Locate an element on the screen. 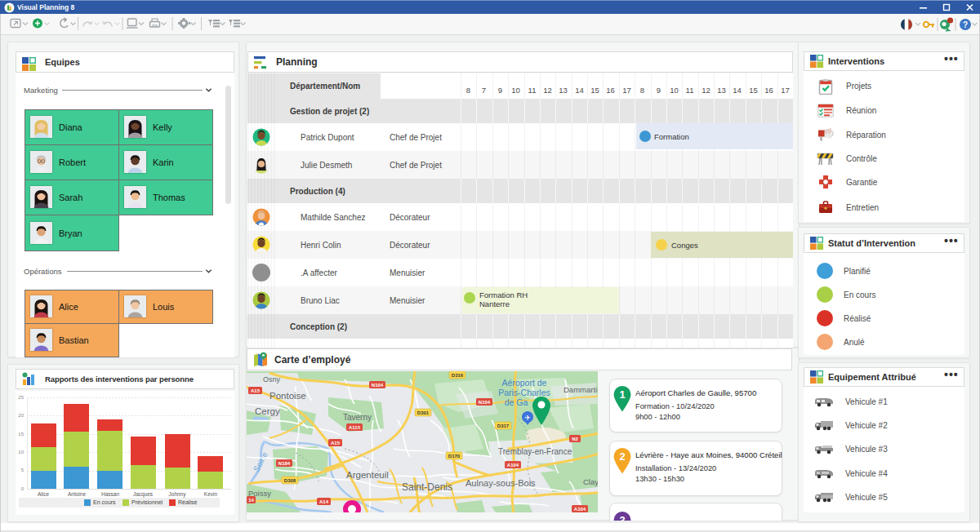  svg-text: de Ga is located at coordinates (516, 402).